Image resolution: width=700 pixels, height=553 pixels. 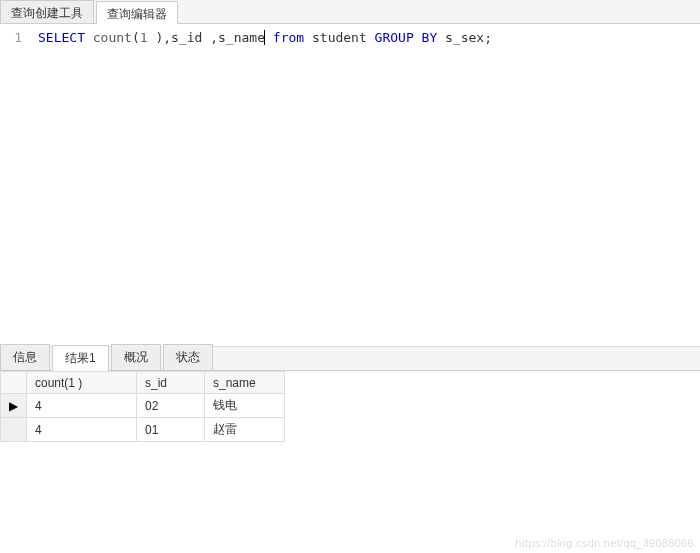 I want to click on tab-status: 状态, so click(x=188, y=357).